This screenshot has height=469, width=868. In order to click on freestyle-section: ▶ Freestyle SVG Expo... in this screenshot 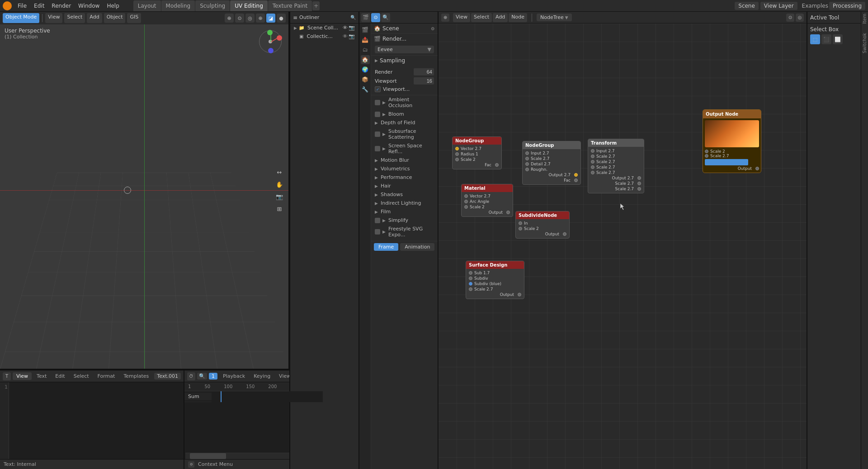, I will do `click(404, 232)`.